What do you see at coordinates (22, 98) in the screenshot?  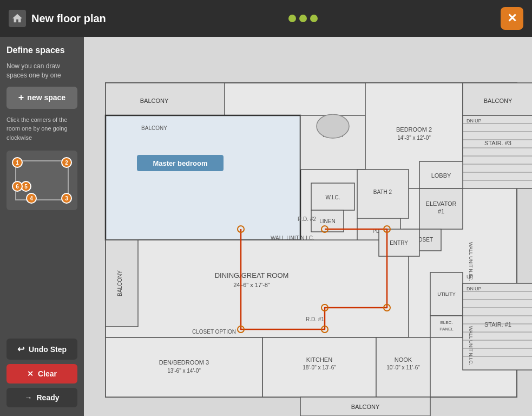 I see `plus-icon: +` at bounding box center [22, 98].